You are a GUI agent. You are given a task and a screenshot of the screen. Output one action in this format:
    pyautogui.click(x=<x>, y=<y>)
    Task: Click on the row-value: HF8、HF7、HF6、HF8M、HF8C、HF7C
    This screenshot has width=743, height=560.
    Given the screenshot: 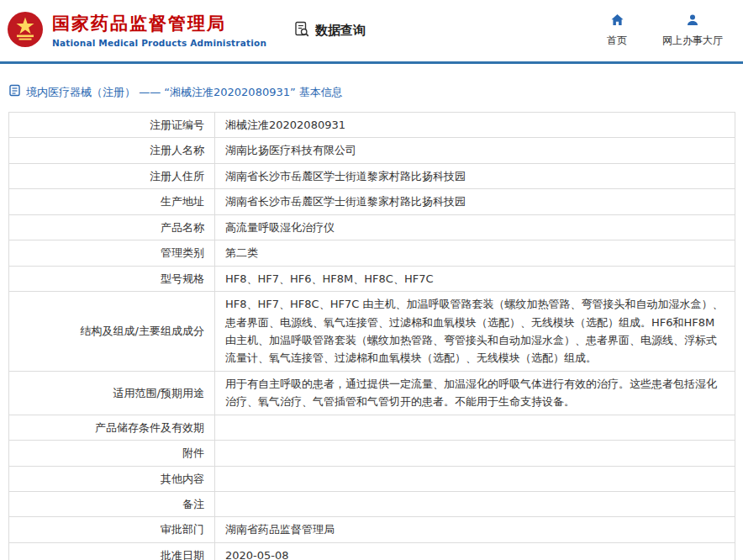 What is the action you would take?
    pyautogui.click(x=476, y=278)
    